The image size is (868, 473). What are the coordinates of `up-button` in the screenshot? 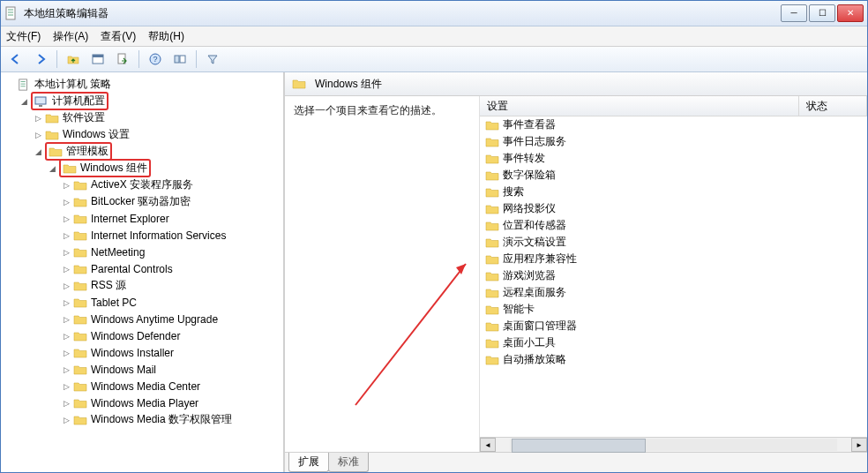 It's located at (73, 59).